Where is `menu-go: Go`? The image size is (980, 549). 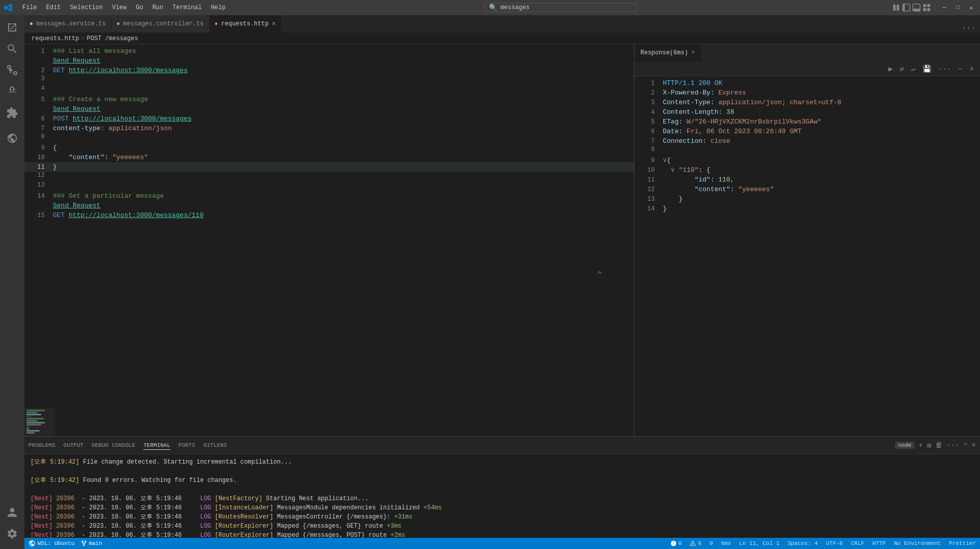 menu-go: Go is located at coordinates (139, 8).